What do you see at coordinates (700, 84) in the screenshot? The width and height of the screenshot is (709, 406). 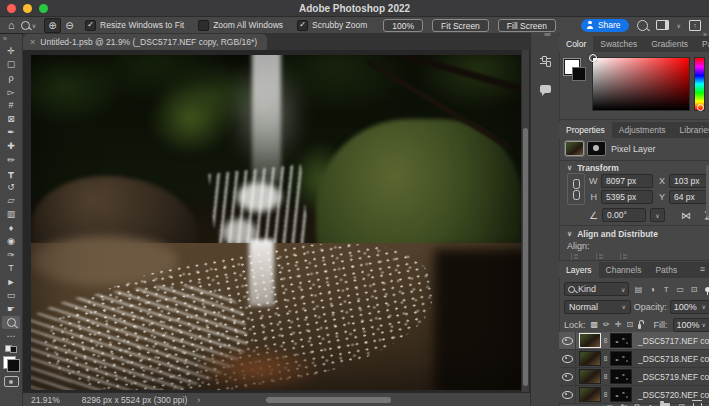 I see `hue-slider` at bounding box center [700, 84].